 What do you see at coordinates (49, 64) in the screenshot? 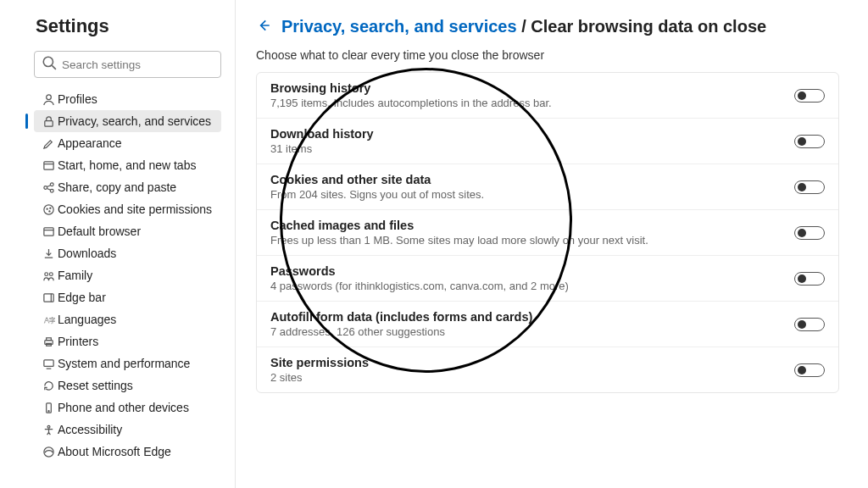
I see `search-icon` at bounding box center [49, 64].